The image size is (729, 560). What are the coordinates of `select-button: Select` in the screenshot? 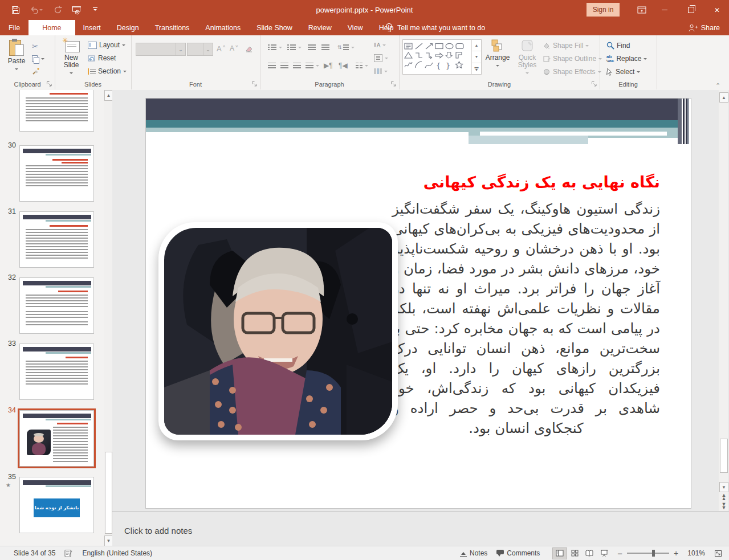 It's located at (624, 72).